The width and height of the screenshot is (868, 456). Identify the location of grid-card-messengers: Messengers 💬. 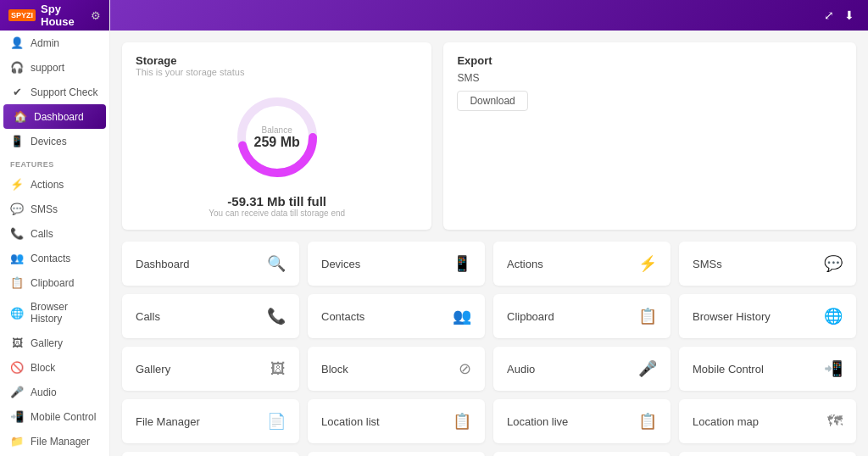
(581, 454).